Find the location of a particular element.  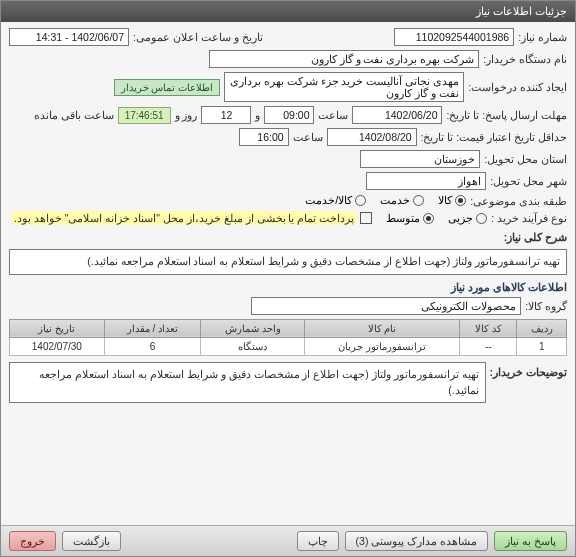

category-label: طبقه بندی موضوعی: is located at coordinates (518, 201).